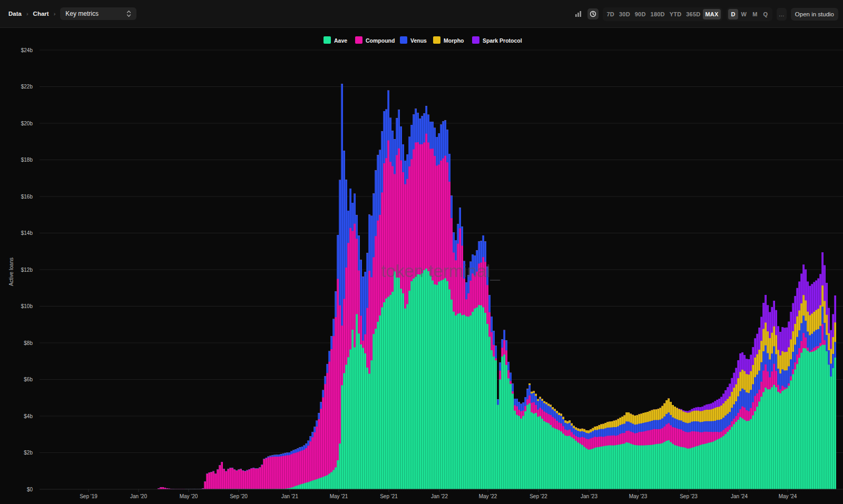 The width and height of the screenshot is (843, 504). What do you see at coordinates (27, 270) in the screenshot?
I see `svg-text: $12b` at bounding box center [27, 270].